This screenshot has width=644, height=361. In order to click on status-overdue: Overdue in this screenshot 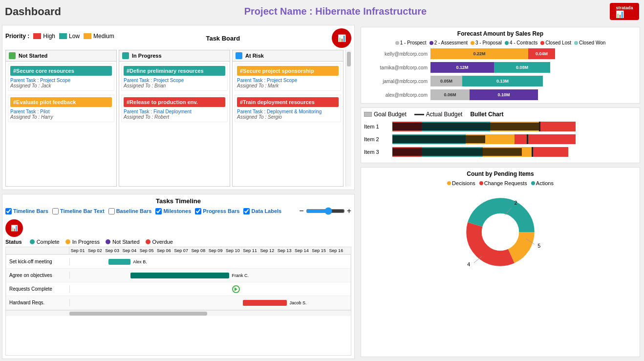, I will do `click(159, 242)`.